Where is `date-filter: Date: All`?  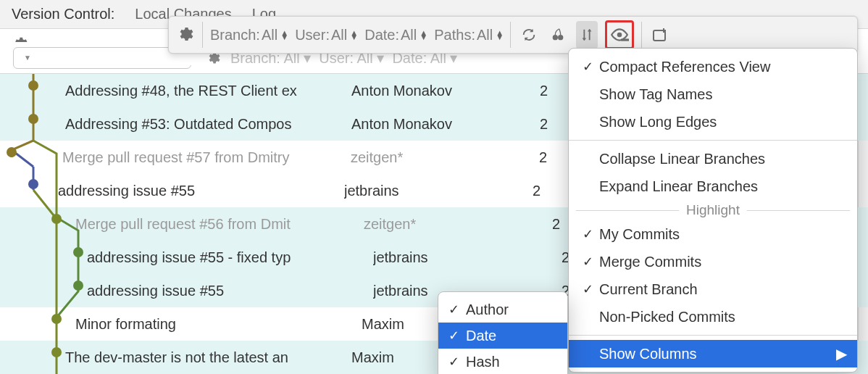 date-filter: Date: All is located at coordinates (396, 35).